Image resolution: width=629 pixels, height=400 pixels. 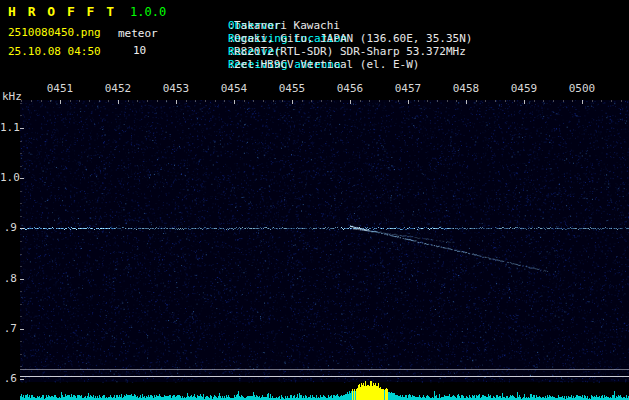 What do you see at coordinates (524, 88) in the screenshot?
I see `xtick-0459: 0459` at bounding box center [524, 88].